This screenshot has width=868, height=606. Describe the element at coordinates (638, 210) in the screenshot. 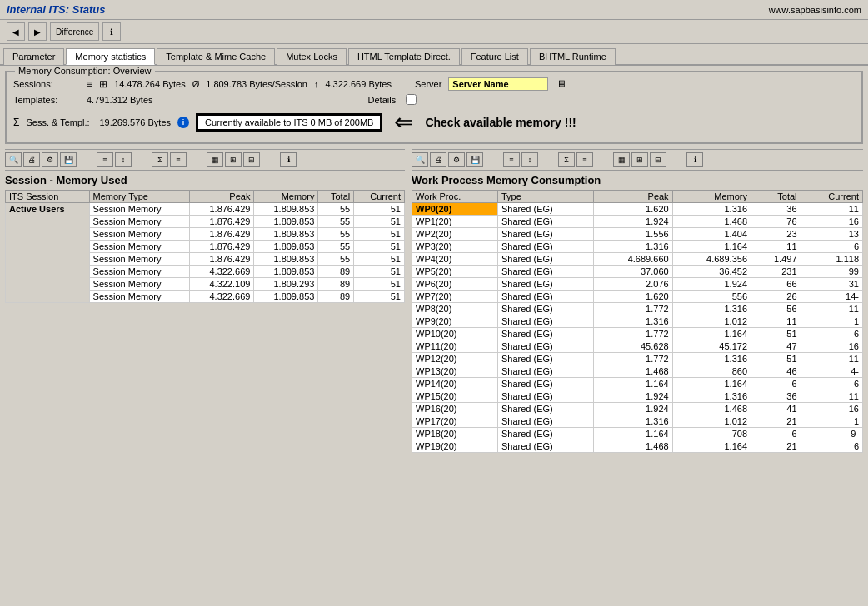

I see `table-row: WP0(20)Shared (EG)1.6201.3163611` at that location.